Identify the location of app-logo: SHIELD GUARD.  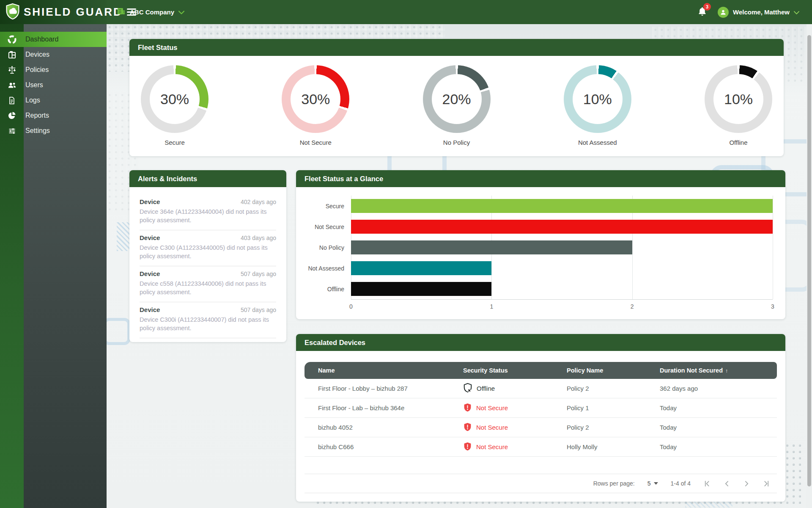
(53, 12).